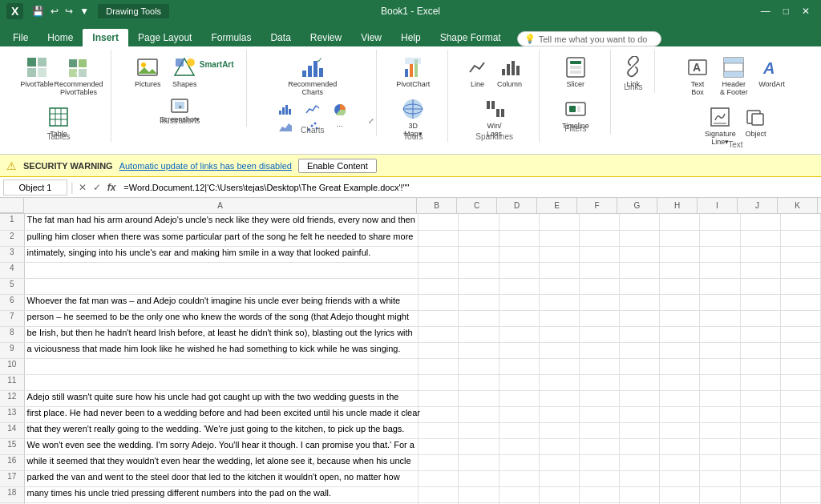  I want to click on smartart-button: SmartArt, so click(216, 63).